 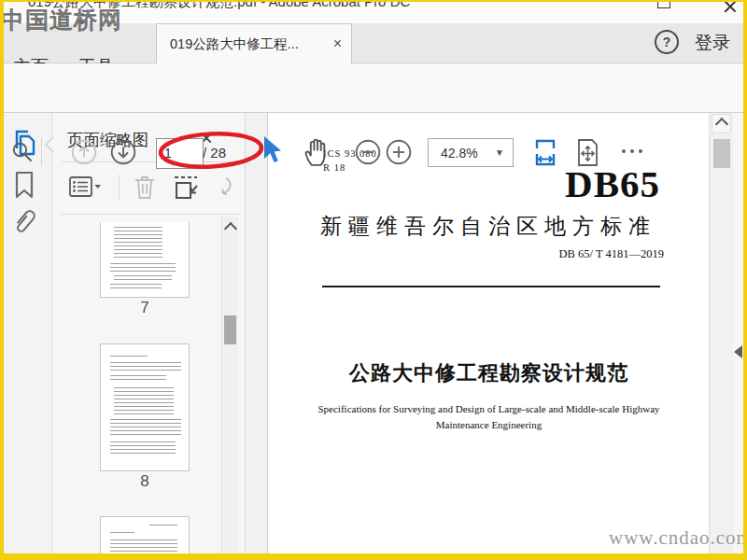 I want to click on panel-notch-inner, so click(x=50, y=145).